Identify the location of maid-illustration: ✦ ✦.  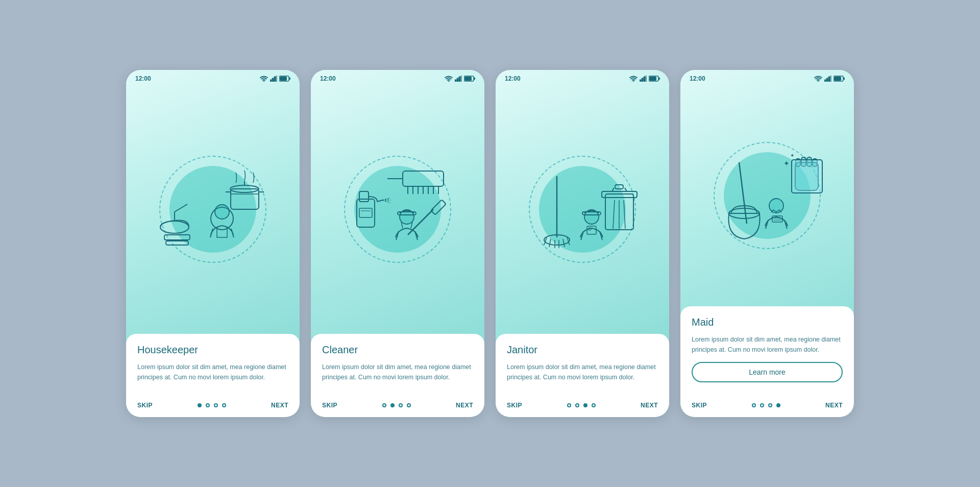
(767, 196).